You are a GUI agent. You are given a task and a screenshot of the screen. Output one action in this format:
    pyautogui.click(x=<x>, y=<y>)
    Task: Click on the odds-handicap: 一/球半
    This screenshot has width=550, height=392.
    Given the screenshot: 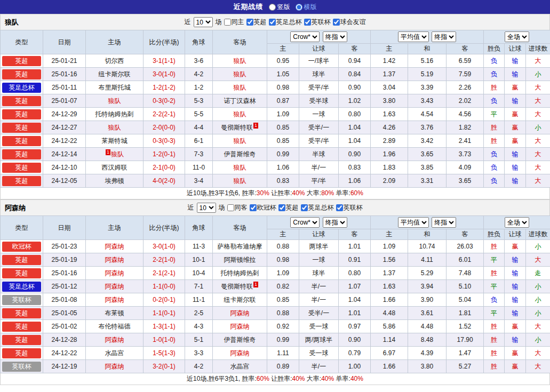 What is the action you would take?
    pyautogui.click(x=319, y=61)
    